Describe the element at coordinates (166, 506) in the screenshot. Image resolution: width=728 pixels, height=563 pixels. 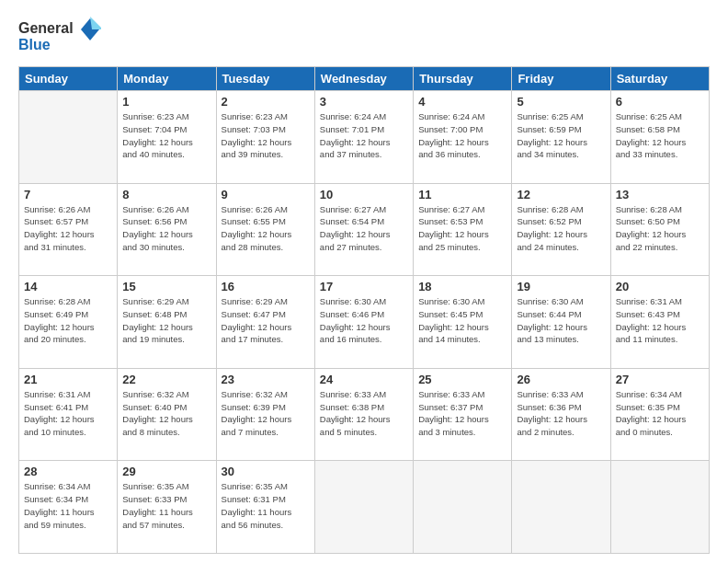
I see `day-info: Sunrise: 6:35 AMSunset: 6:33 PMDaylight:…` at that location.